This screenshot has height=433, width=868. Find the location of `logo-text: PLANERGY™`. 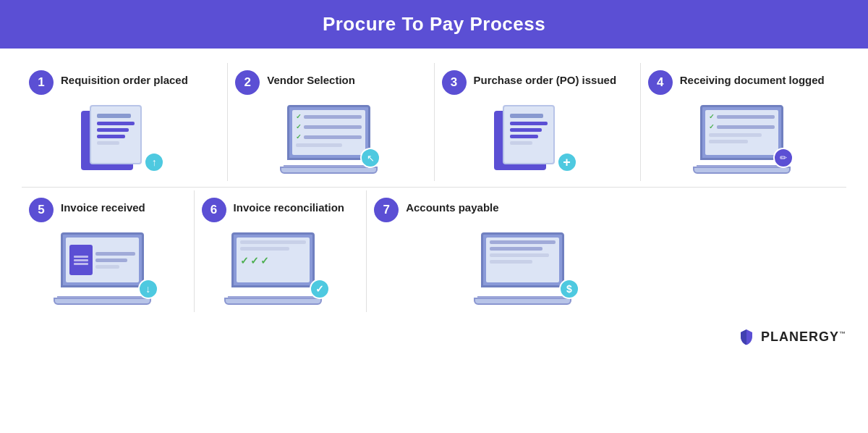

logo-text: PLANERGY™ is located at coordinates (804, 337).